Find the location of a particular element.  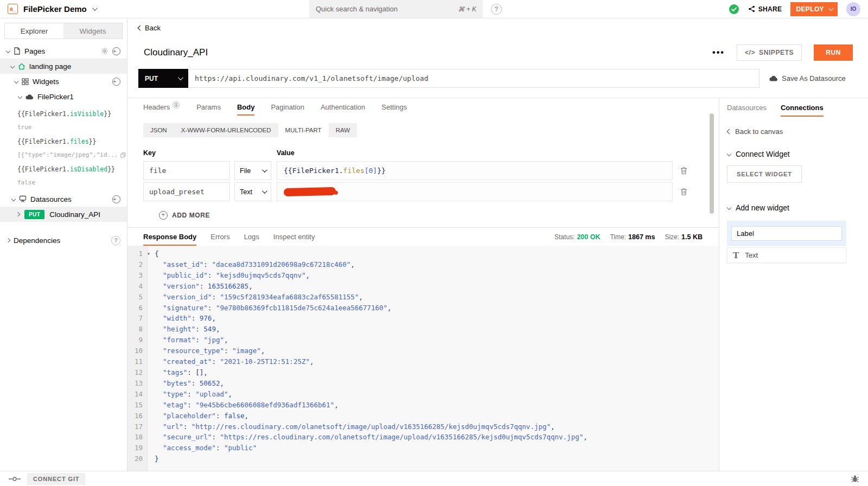

tree-item-filepicker1: FilePicker1 is located at coordinates (63, 97).